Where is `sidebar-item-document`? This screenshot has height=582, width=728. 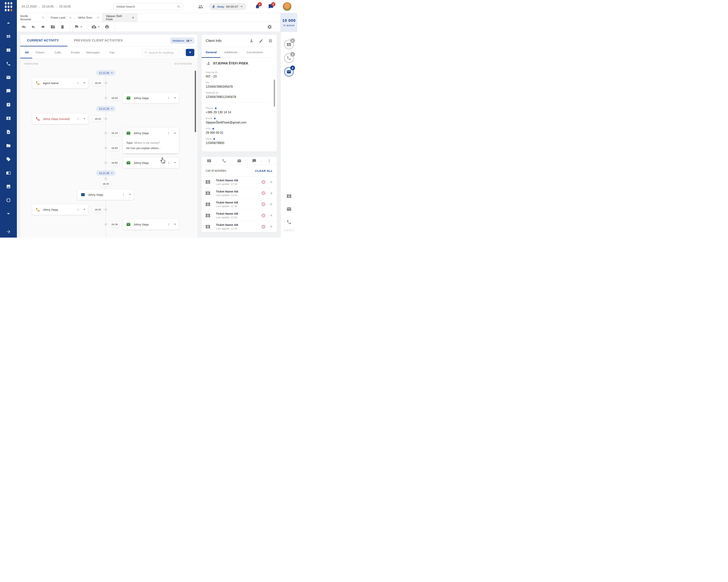 sidebar-item-document is located at coordinates (8, 132).